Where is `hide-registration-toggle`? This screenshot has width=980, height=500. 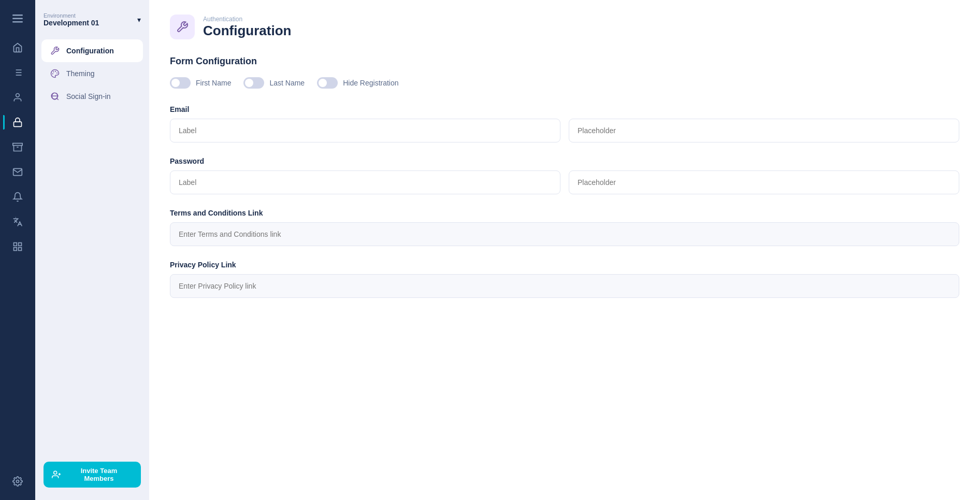
hide-registration-toggle is located at coordinates (327, 83).